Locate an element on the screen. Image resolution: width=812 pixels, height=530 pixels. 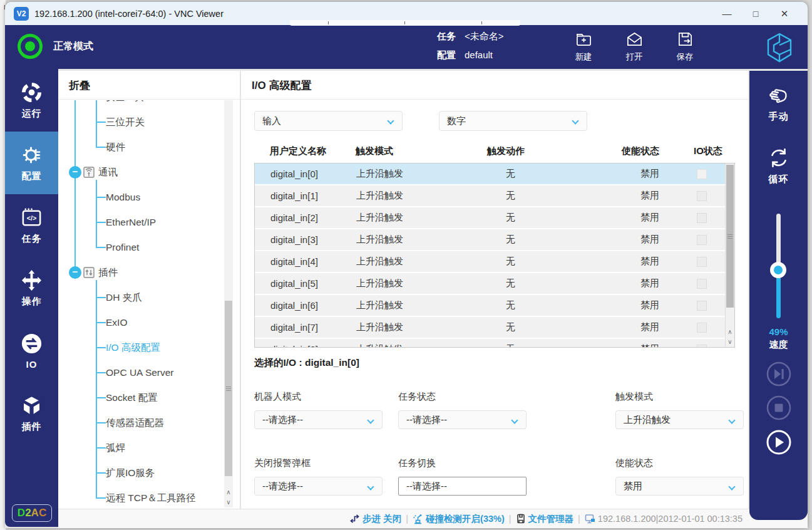
table-row: digital_in[8] 上升沿触发 无 禁用 is located at coordinates (495, 343).